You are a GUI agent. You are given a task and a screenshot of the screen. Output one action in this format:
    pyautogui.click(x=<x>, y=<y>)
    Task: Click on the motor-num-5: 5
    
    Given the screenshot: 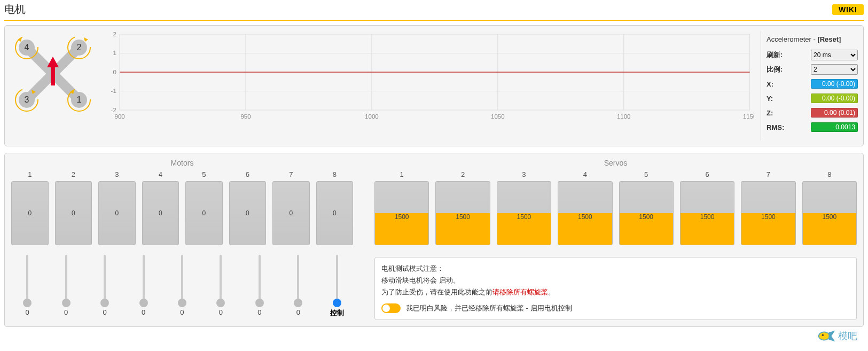 What is the action you would take?
    pyautogui.click(x=204, y=175)
    